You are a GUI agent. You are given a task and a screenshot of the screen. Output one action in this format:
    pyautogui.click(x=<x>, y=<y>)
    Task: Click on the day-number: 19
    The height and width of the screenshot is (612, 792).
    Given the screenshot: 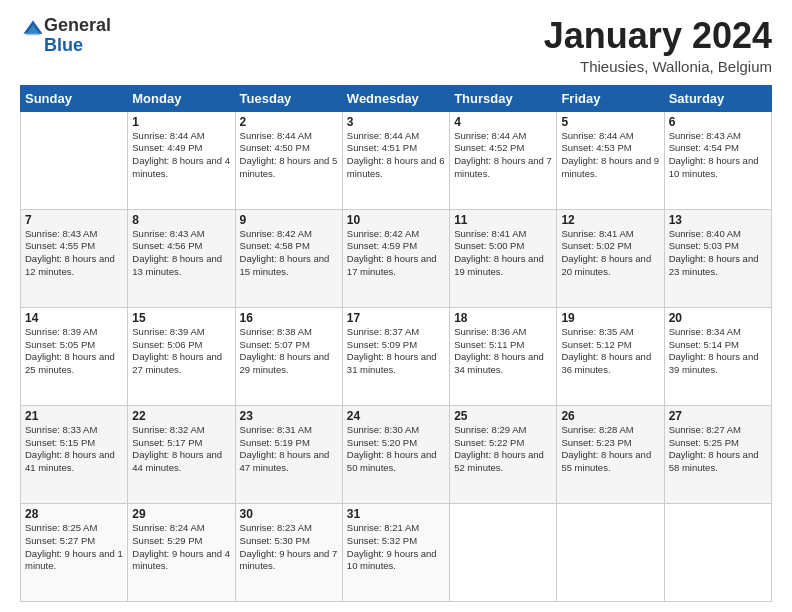 What is the action you would take?
    pyautogui.click(x=610, y=318)
    